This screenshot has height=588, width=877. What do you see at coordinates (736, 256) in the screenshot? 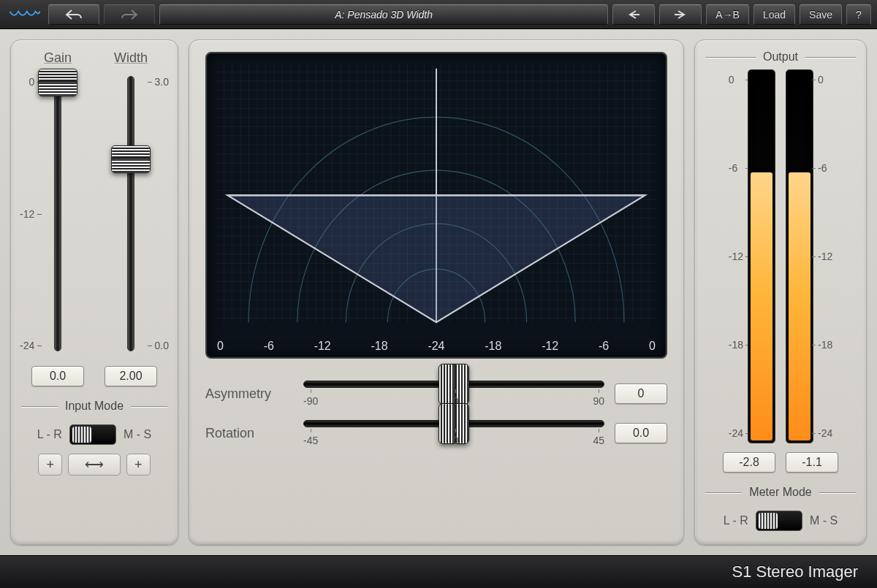
I see `meter-scale-left: 0-6-12-18-24` at bounding box center [736, 256].